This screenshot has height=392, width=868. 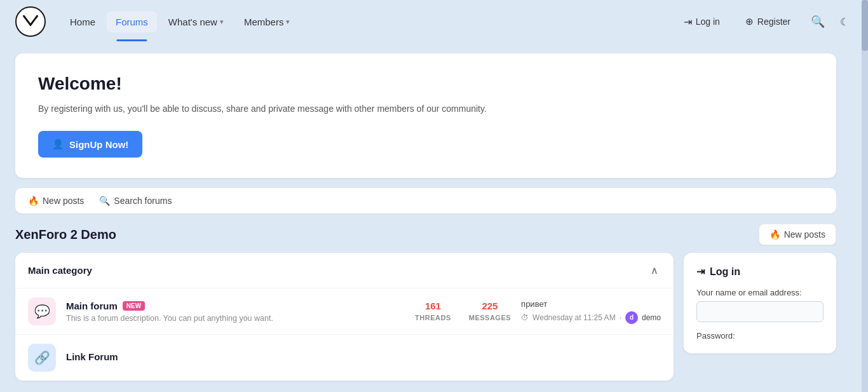 I want to click on forum-link-icon: 🔗, so click(x=42, y=358).